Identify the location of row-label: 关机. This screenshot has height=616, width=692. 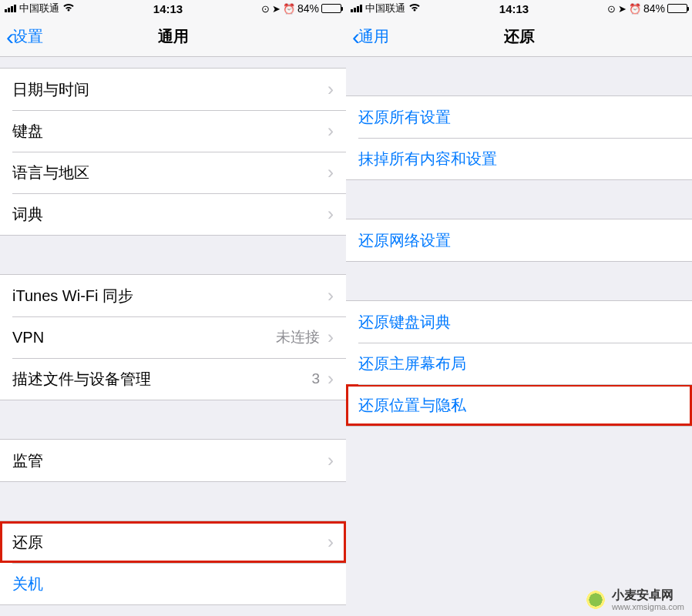
(28, 584).